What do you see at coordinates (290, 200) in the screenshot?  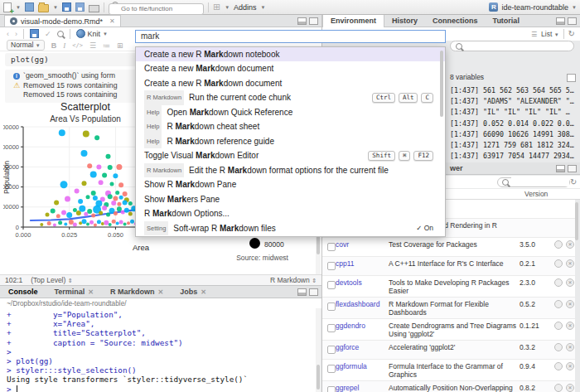 I see `palette-item-10: Show Markers Pane` at bounding box center [290, 200].